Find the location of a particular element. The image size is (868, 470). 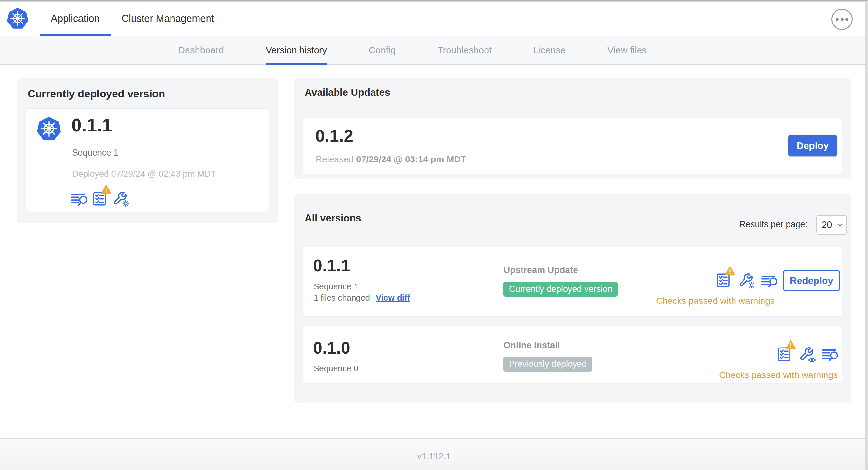

row-files-changed: 1 files changed View diff is located at coordinates (362, 298).